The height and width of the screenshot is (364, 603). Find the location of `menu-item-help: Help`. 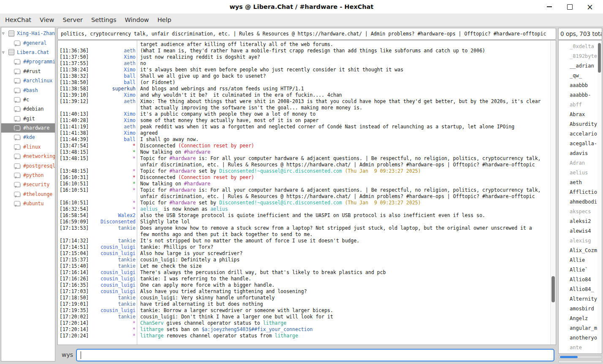

menu-item-help: Help is located at coordinates (165, 20).